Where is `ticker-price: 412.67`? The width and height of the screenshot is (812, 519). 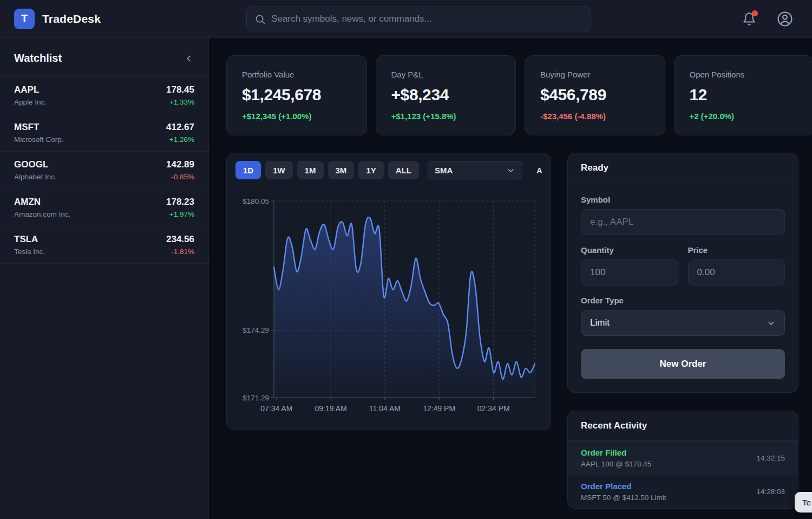 ticker-price: 412.67 is located at coordinates (180, 127).